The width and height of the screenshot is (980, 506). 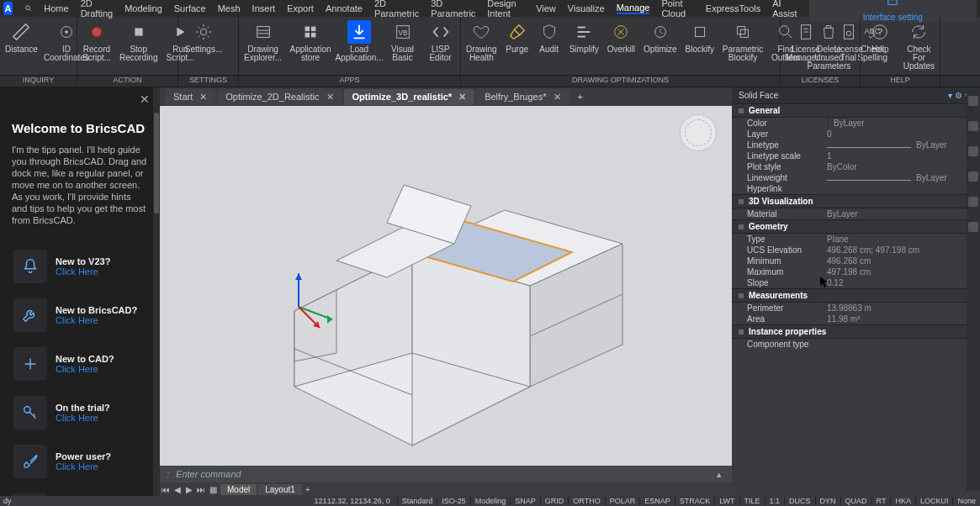 I want to click on menu-manage: Manage, so click(x=633, y=8).